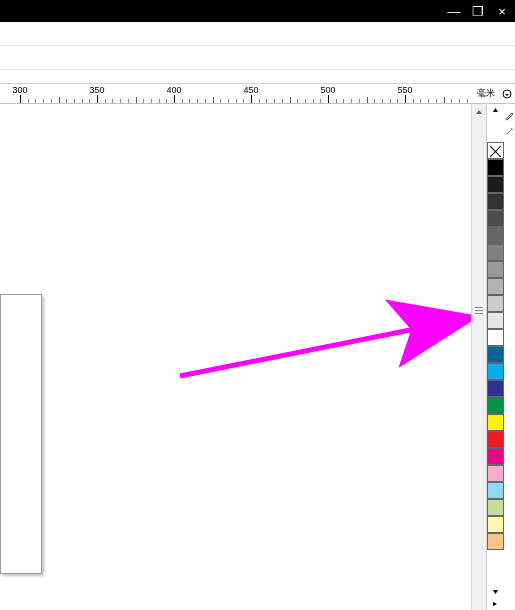 The image size is (515, 610). I want to click on menu-bar, so click(258, 34).